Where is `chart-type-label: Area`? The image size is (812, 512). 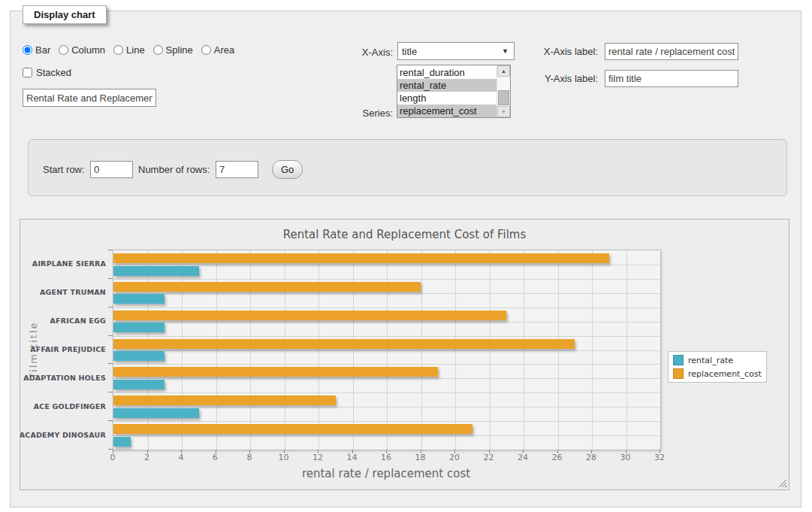
chart-type-label: Area is located at coordinates (224, 50).